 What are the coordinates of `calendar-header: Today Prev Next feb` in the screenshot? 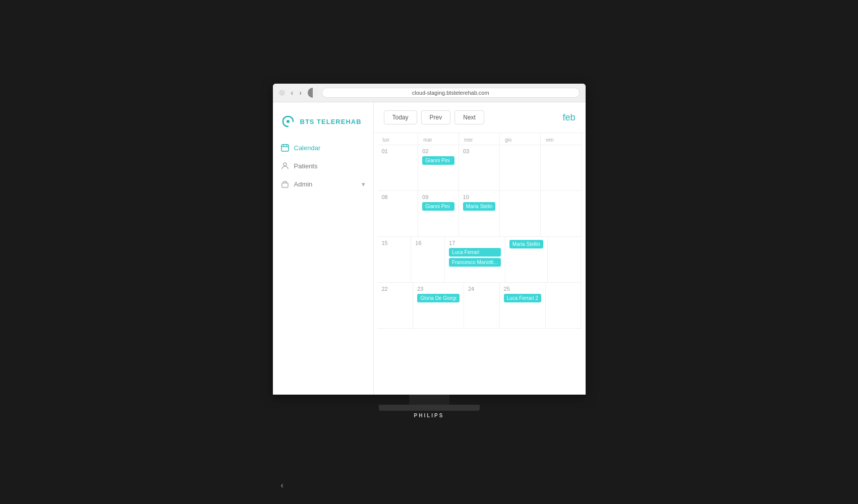 It's located at (480, 118).